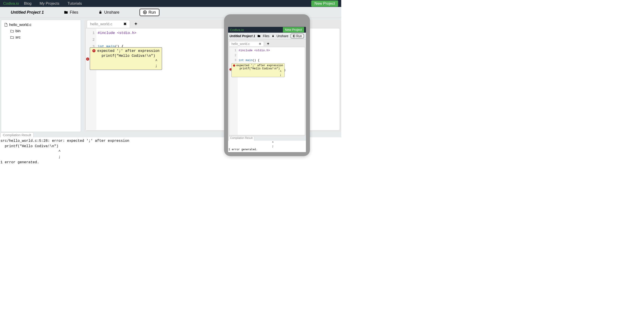  What do you see at coordinates (267, 90) in the screenshot?
I see `mobile-screen: Codiva.io New Project Untitled Project 1…` at bounding box center [267, 90].